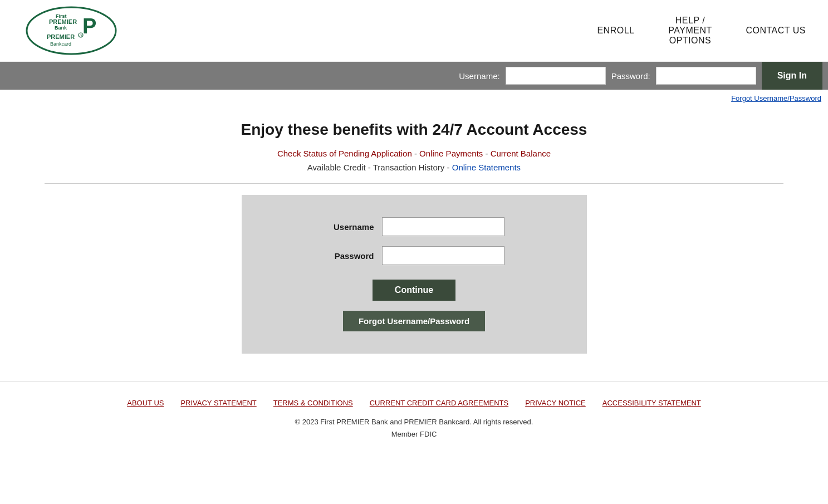  Describe the element at coordinates (487, 167) in the screenshot. I see `online-statements-text: Online Statements` at that location.